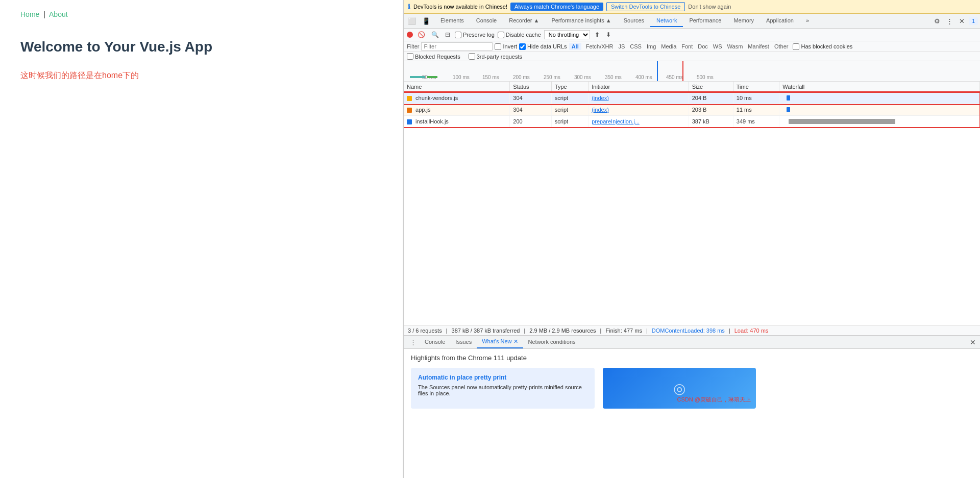 The height and width of the screenshot is (478, 980). What do you see at coordinates (688, 331) in the screenshot?
I see `dom-loaded-time: DOMContentLoaded: 398 ms` at bounding box center [688, 331].